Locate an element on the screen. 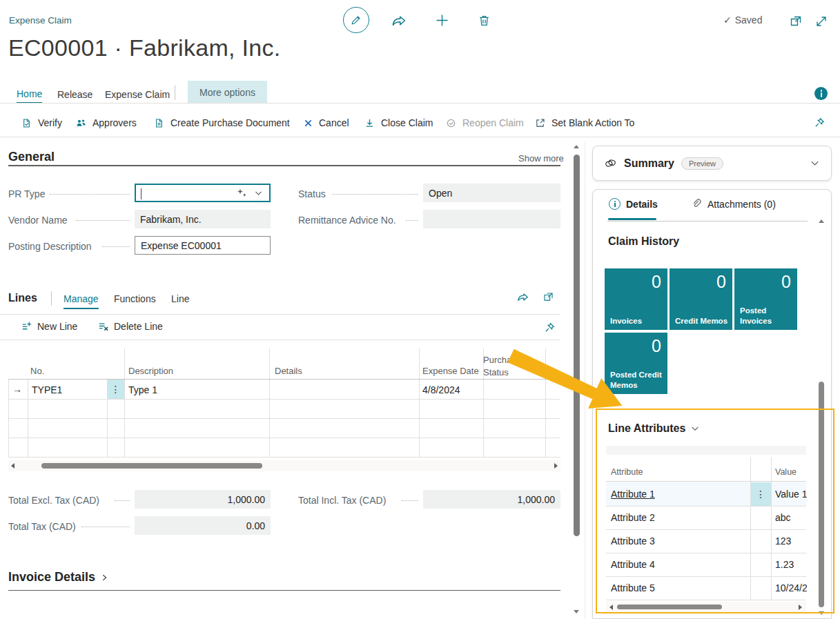  reopen-claim-button: Reopen Claim is located at coordinates (485, 123).